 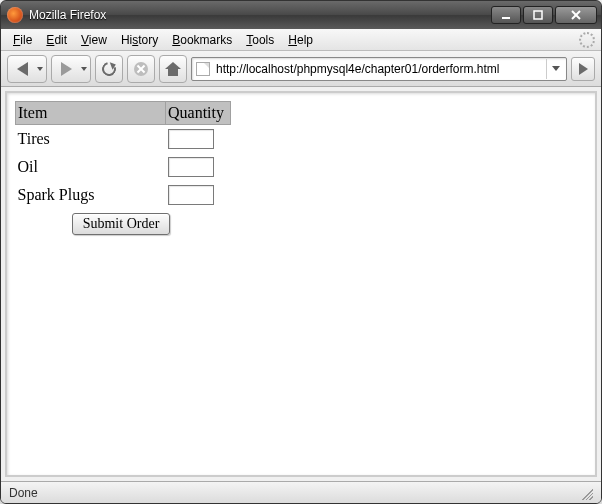 I want to click on url-bar, so click(x=379, y=69).